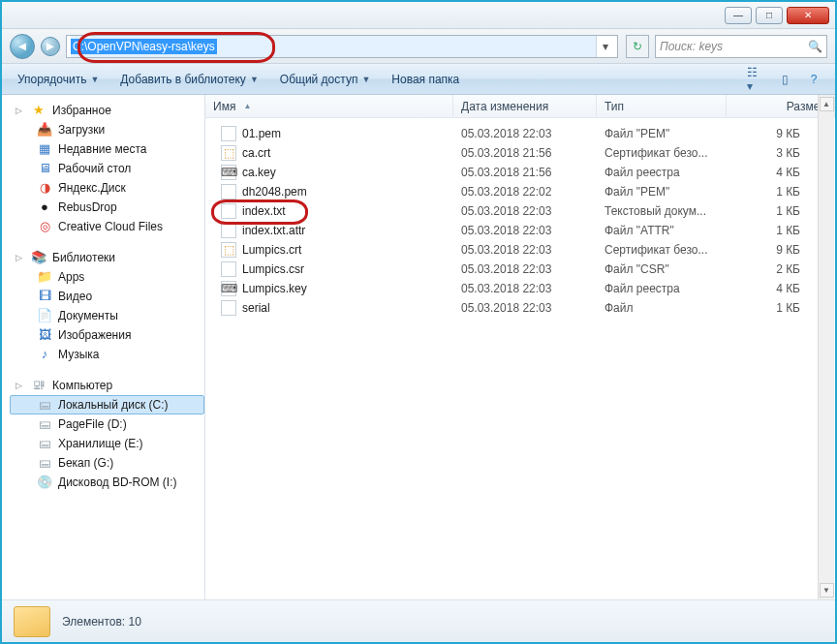 The image size is (837, 644). What do you see at coordinates (342, 46) in the screenshot?
I see `address-bar: C:\OpenVPN\easy-rsa\keys ▾` at bounding box center [342, 46].